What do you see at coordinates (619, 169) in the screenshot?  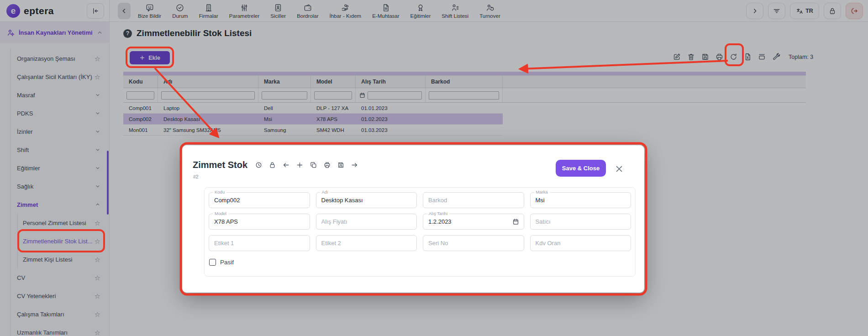 I see `close-dialog-button` at bounding box center [619, 169].